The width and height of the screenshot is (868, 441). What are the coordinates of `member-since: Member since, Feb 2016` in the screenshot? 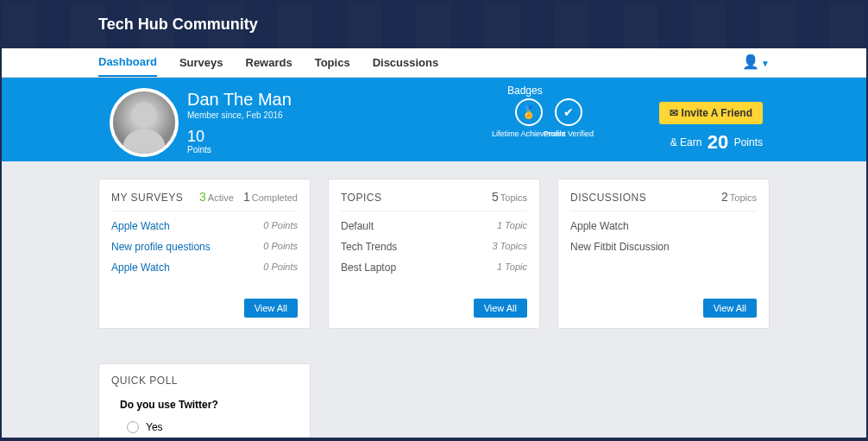 It's located at (235, 116).